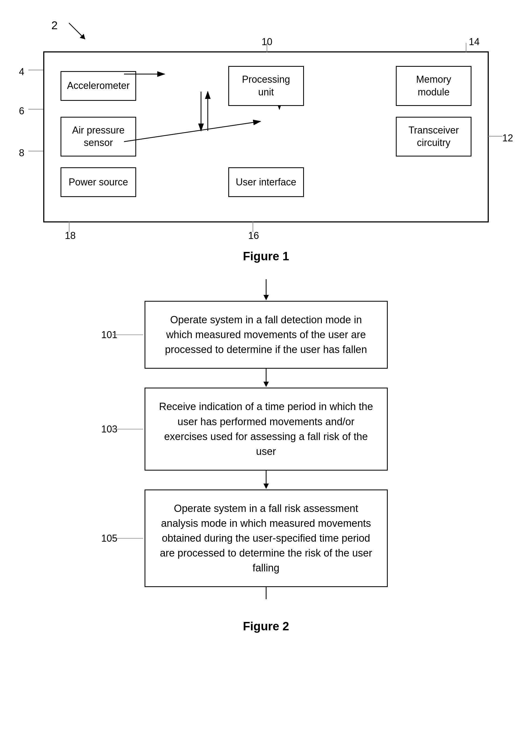  What do you see at coordinates (22, 111) in the screenshot?
I see `ref-6-label: 6` at bounding box center [22, 111].